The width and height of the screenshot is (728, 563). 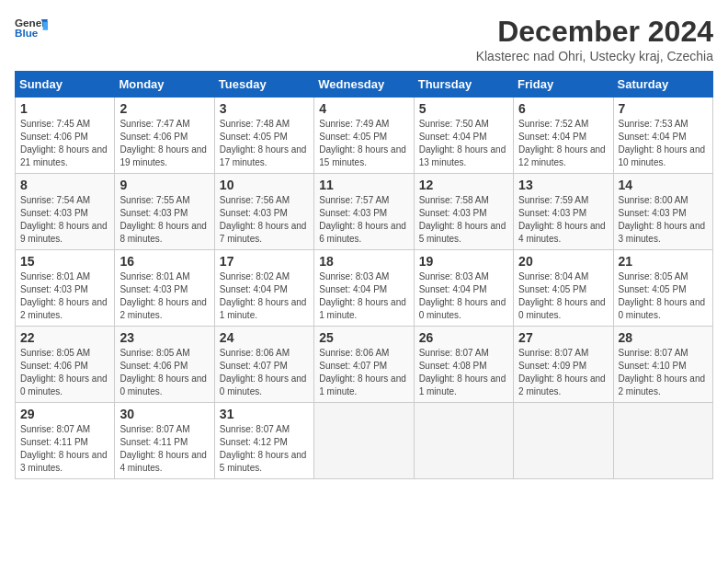 What do you see at coordinates (364, 136) in the screenshot?
I see `calendar-cell: 4 Sunrise: 7:49 AM Sunset: 4:05 PM Dayli…` at bounding box center [364, 136].